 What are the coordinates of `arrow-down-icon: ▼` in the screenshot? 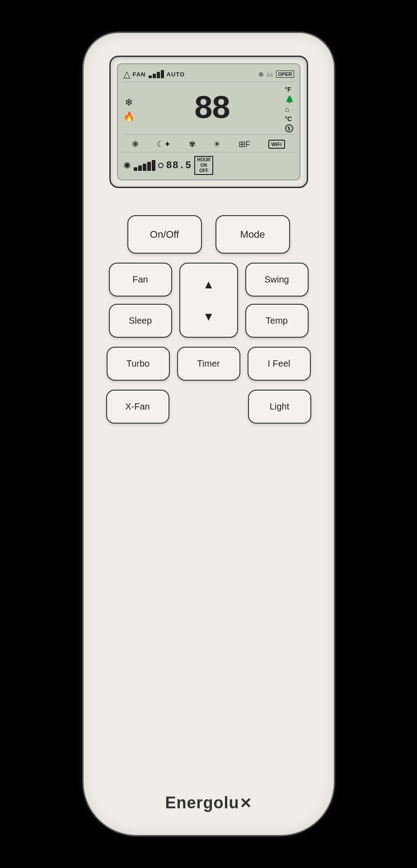 It's located at (209, 316).